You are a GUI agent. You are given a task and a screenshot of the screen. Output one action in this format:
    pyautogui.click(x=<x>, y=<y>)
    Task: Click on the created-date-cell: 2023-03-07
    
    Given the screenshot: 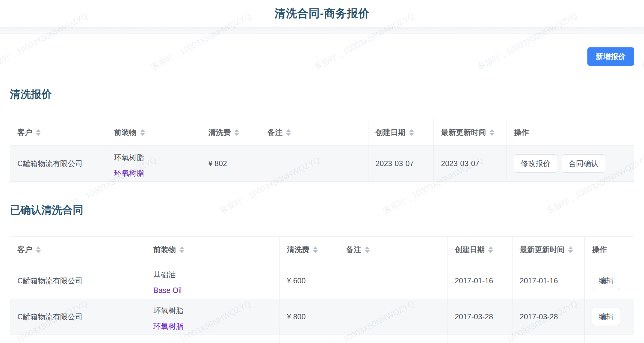 What is the action you would take?
    pyautogui.click(x=401, y=164)
    